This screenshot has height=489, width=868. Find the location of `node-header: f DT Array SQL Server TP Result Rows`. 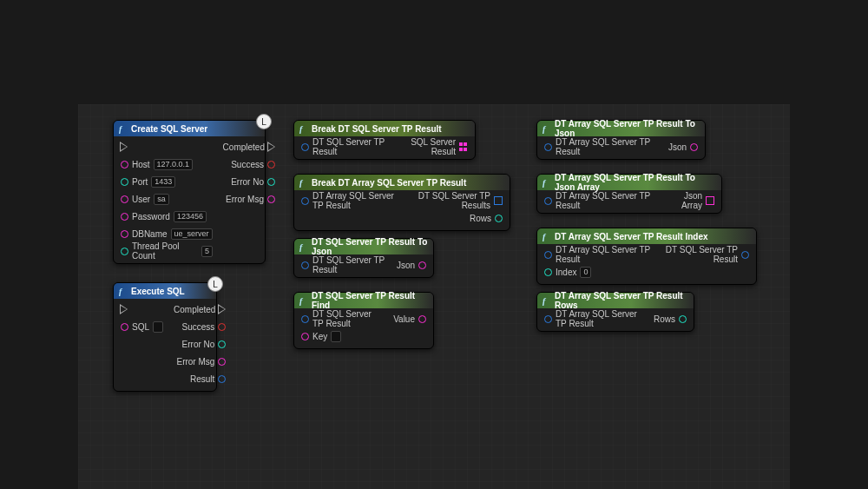

node-header: f DT Array SQL Server TP Result Rows is located at coordinates (615, 301).